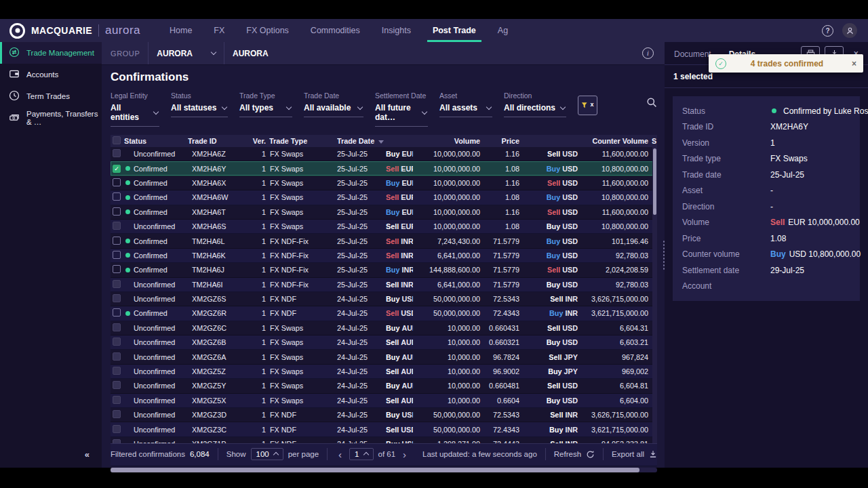 The image size is (868, 488). Describe the element at coordinates (384, 386) in the screenshot. I see `table-row: UnconfirmedXM2GZ5Y1FX Swaps24-Jul-25Buy …` at that location.